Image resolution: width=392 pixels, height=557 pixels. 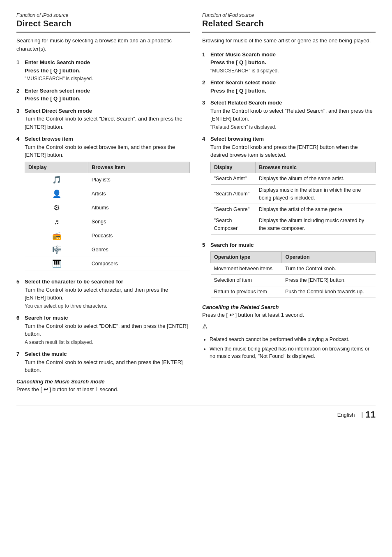 What do you see at coordinates (293, 86) in the screenshot?
I see `right-step-content-2: Enter Search select mode Press the [ Q ]…` at bounding box center [293, 86].